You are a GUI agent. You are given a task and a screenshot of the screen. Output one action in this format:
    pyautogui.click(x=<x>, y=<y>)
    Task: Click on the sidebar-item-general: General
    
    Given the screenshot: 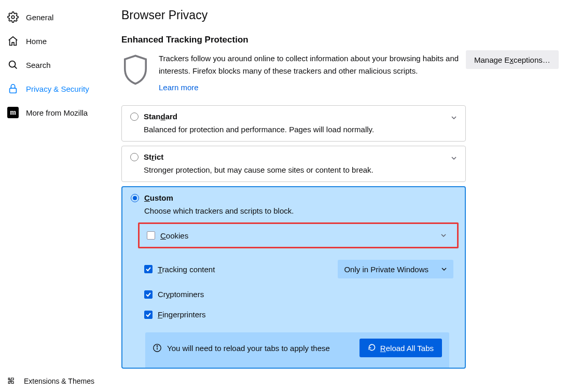 What is the action you would take?
    pyautogui.click(x=57, y=17)
    